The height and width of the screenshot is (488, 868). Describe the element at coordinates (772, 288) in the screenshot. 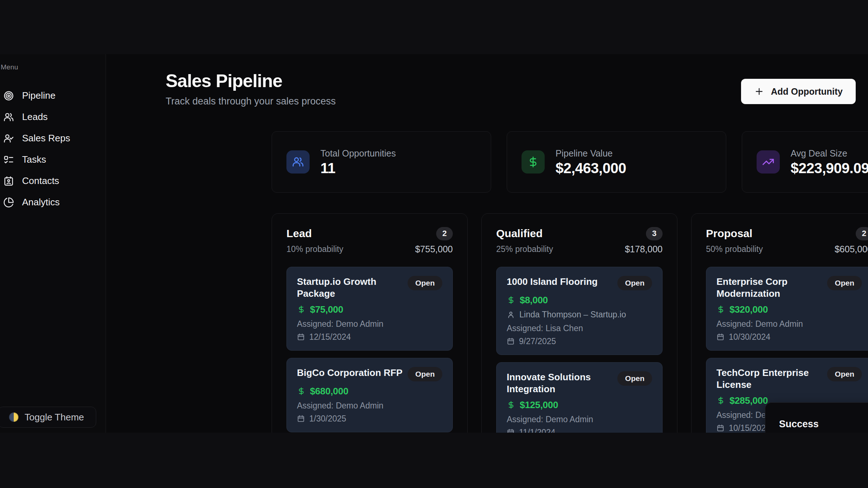

I see `deal-title: Enterprise Corp Modernization` at that location.